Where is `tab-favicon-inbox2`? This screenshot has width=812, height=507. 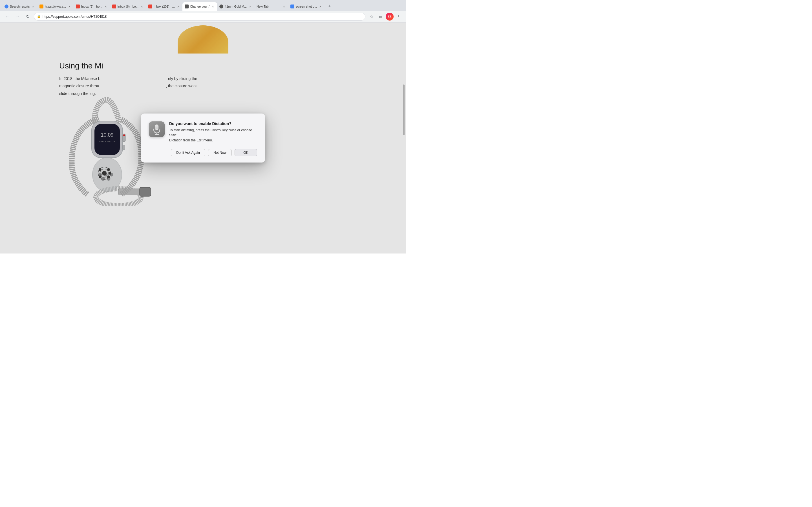 tab-favicon-inbox2 is located at coordinates (114, 6).